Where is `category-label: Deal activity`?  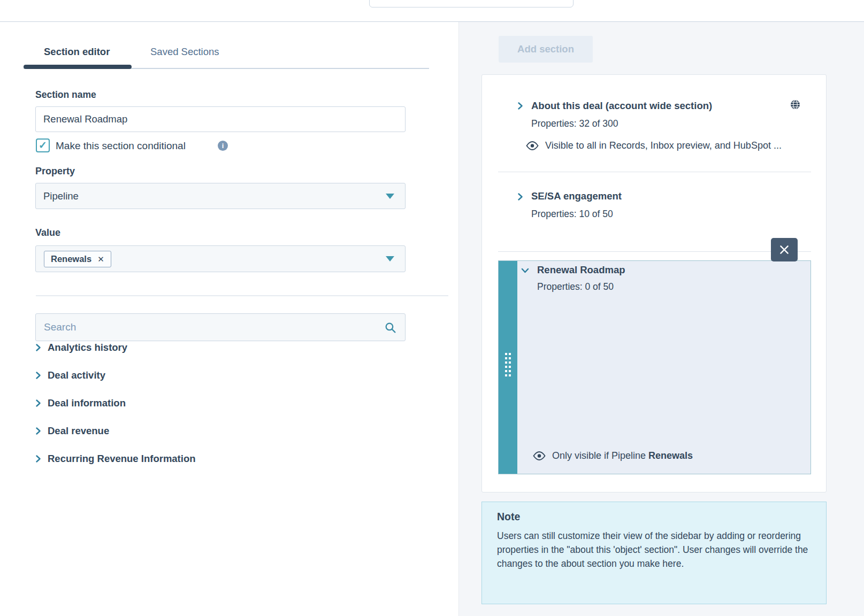 category-label: Deal activity is located at coordinates (77, 375).